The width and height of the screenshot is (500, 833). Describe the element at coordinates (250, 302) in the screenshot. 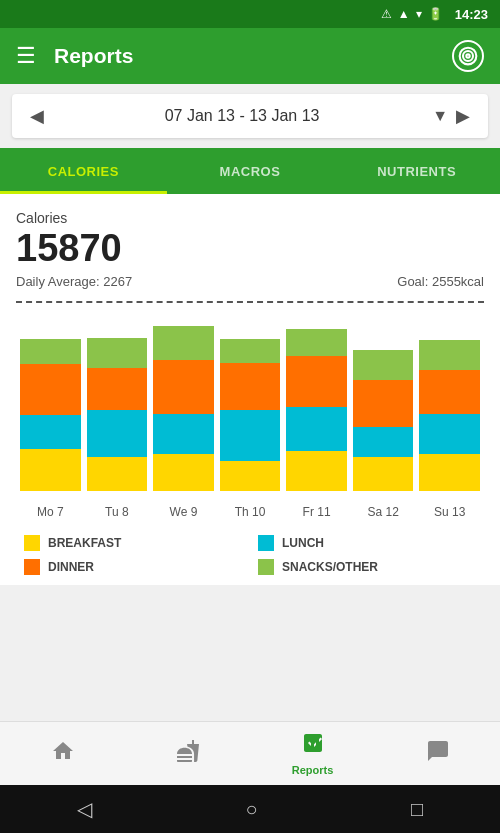

I see `goal-line` at that location.